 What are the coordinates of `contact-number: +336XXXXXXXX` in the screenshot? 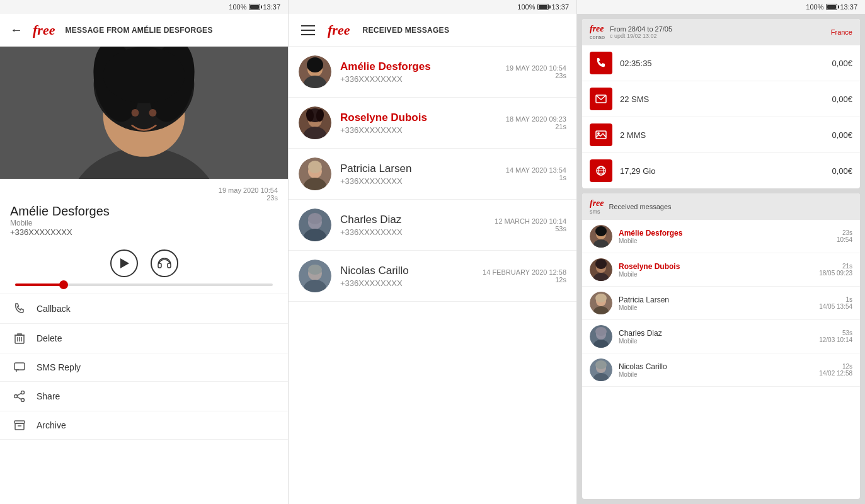 It's located at (144, 232).